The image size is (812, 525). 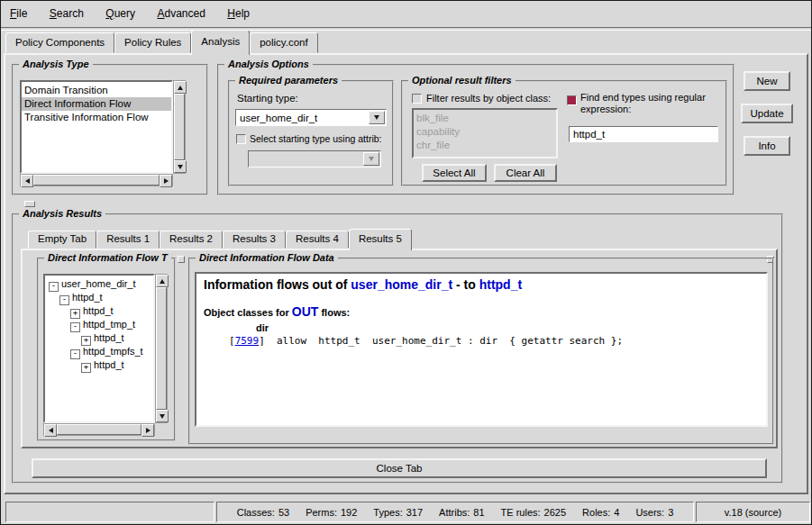 I want to click on regex-checkbox, so click(x=571, y=101).